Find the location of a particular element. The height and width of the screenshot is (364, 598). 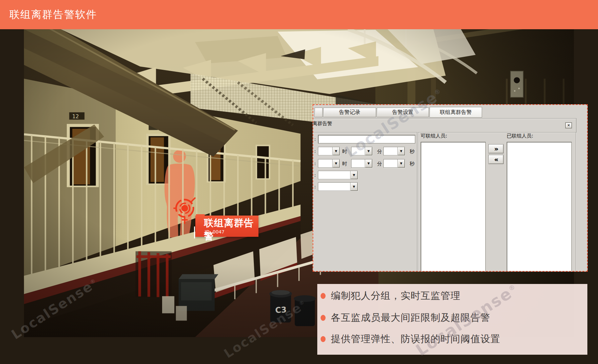

group-name-input is located at coordinates (367, 139).